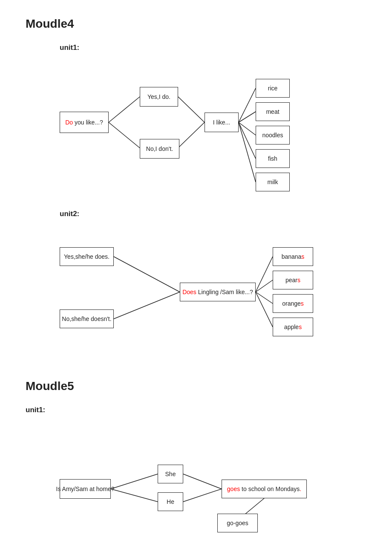 The width and height of the screenshot is (392, 555). Describe the element at coordinates (196, 24) in the screenshot. I see `module4-title: Moudle4` at that location.